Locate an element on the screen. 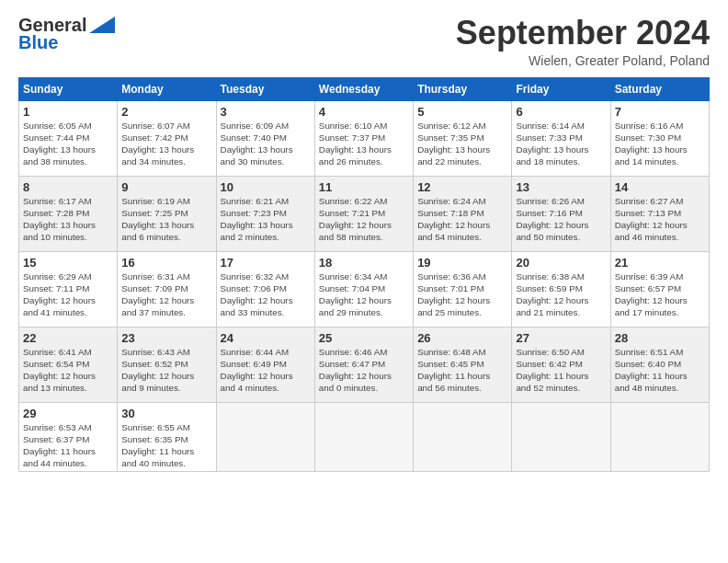 The image size is (728, 563). day-info: Sunrise: 6:29 AM Sunset: 7:11 PM Dayligh… is located at coordinates (68, 294).